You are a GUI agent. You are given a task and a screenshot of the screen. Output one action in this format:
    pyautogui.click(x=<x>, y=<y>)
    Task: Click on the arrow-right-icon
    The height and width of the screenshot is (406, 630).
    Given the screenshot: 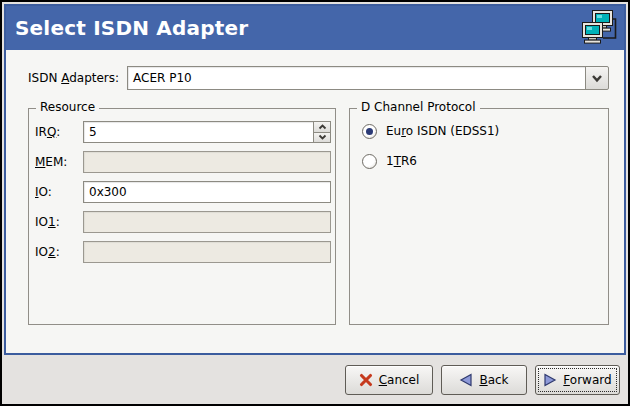 What is the action you would take?
    pyautogui.click(x=550, y=380)
    